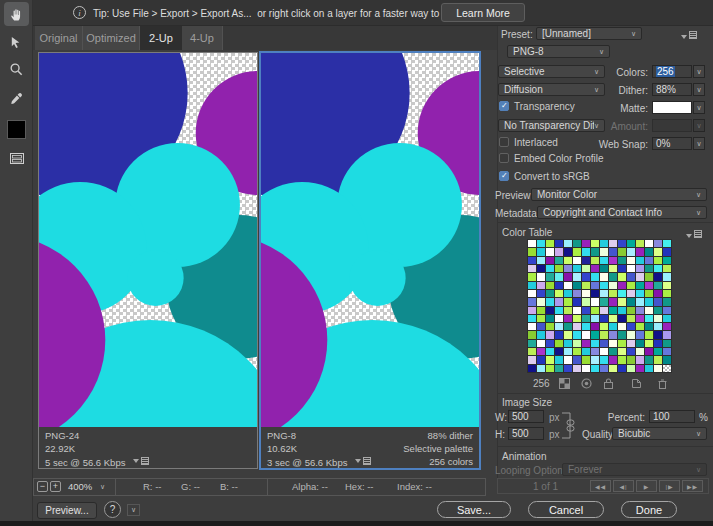 The image size is (713, 526). I want to click on colors-chevron, so click(699, 72).